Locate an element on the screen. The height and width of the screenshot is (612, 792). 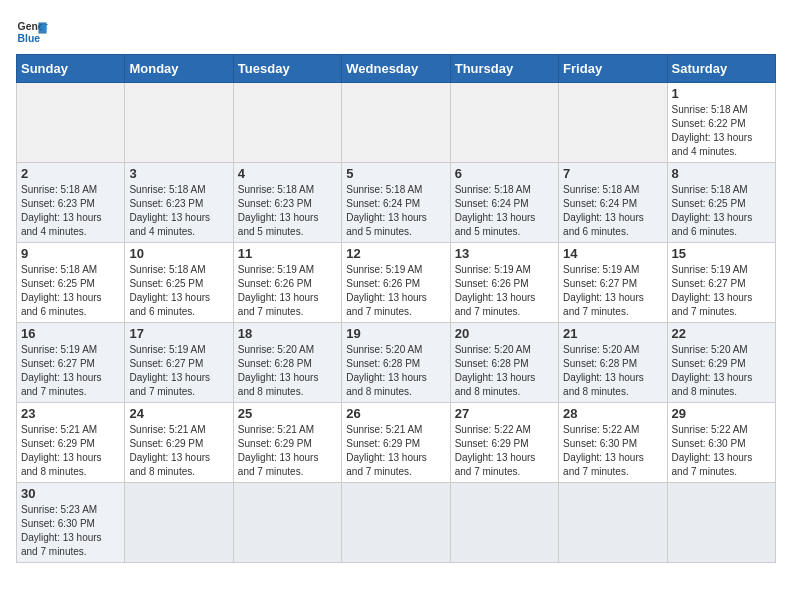
calendar-cell: 25Sunrise: 5:21 AM Sunset: 6:29 PM Dayli… is located at coordinates (287, 443).